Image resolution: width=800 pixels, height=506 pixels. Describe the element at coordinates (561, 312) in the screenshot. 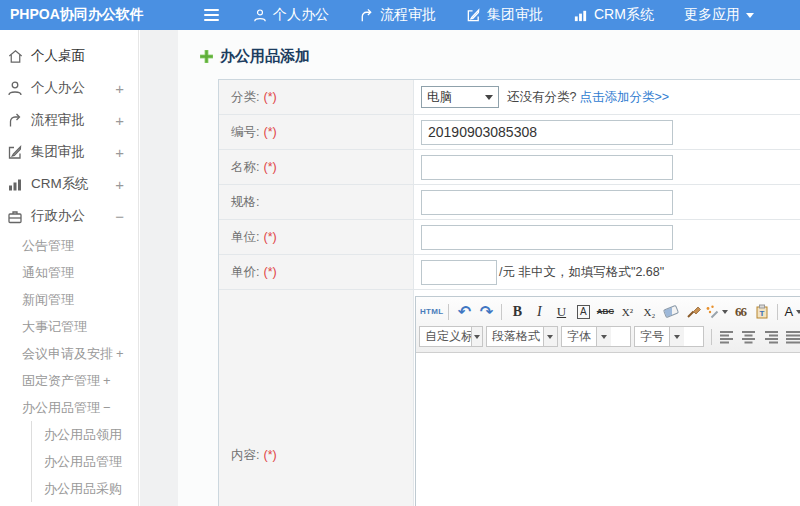

I see `underline-button: U` at that location.